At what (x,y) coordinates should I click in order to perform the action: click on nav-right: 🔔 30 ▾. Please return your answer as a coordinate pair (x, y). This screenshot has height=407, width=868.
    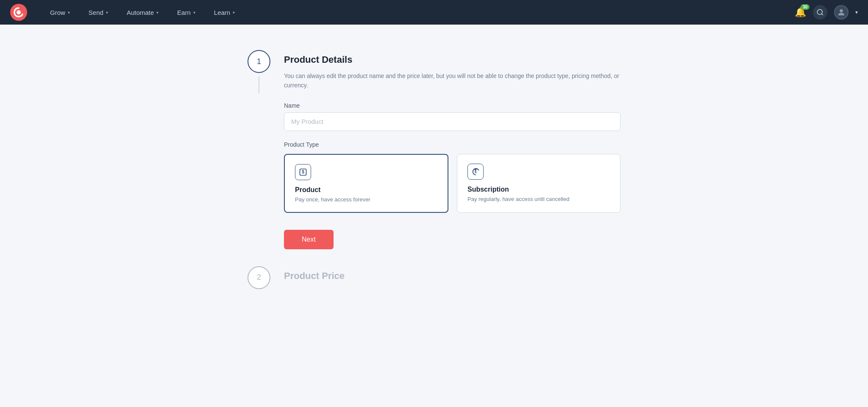
    Looking at the image, I should click on (826, 12).